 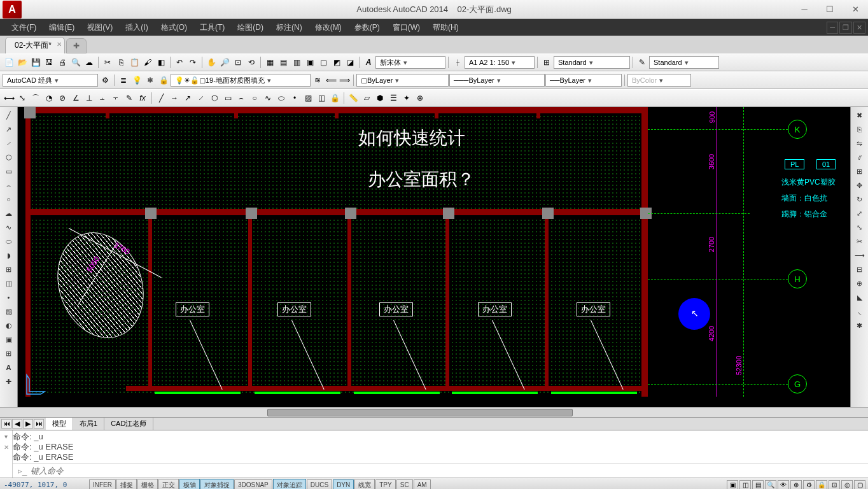 What do you see at coordinates (76, 46) in the screenshot?
I see `new-tab-button: ✚` at bounding box center [76, 46].